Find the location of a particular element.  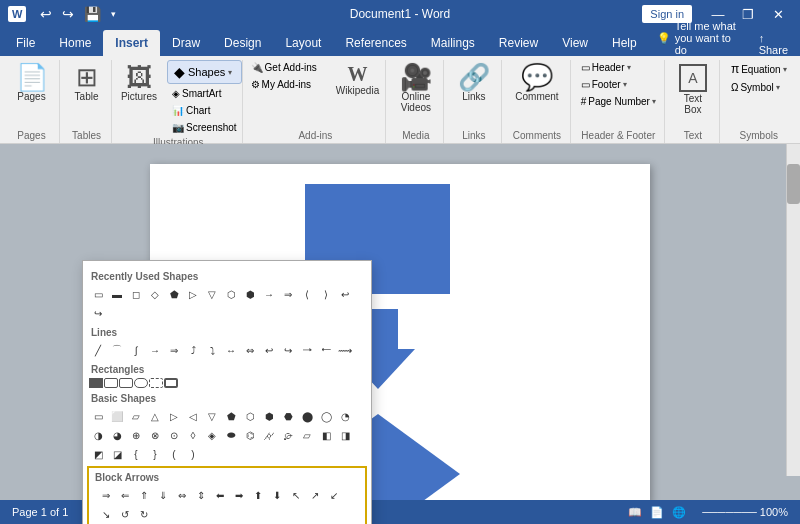

shape-item: ◔ is located at coordinates (345, 416).